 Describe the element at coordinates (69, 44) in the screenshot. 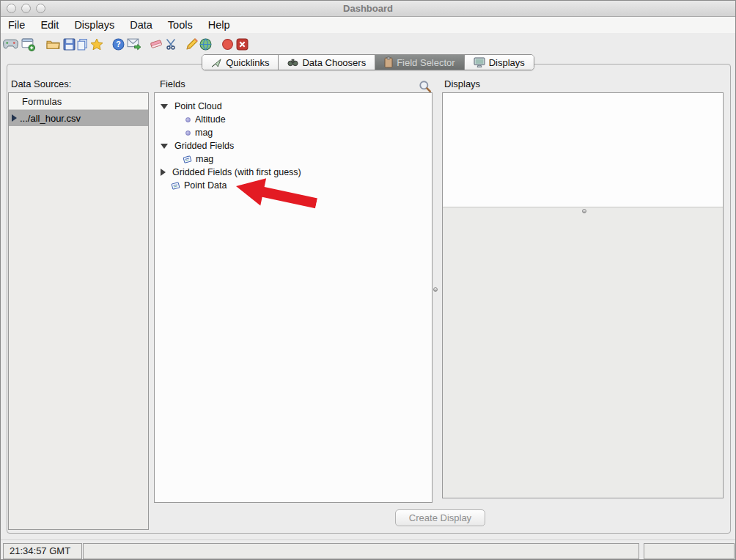

I see `floppy-disk-icon` at that location.